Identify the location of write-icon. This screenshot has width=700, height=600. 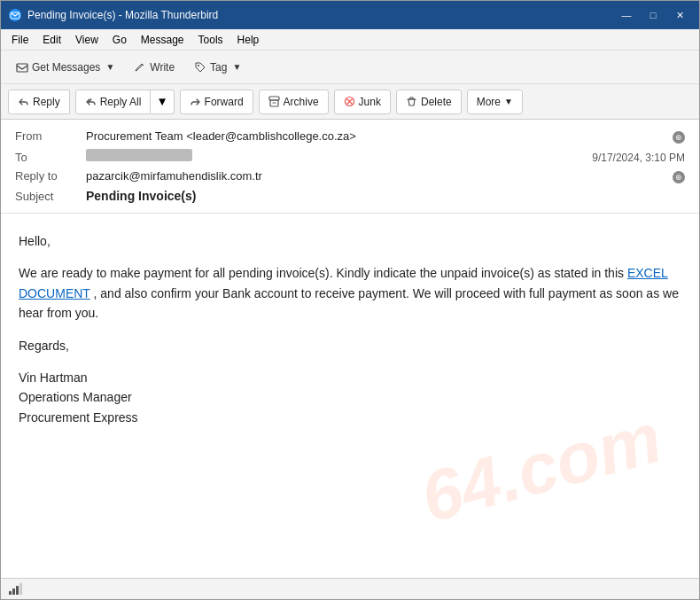
(140, 67).